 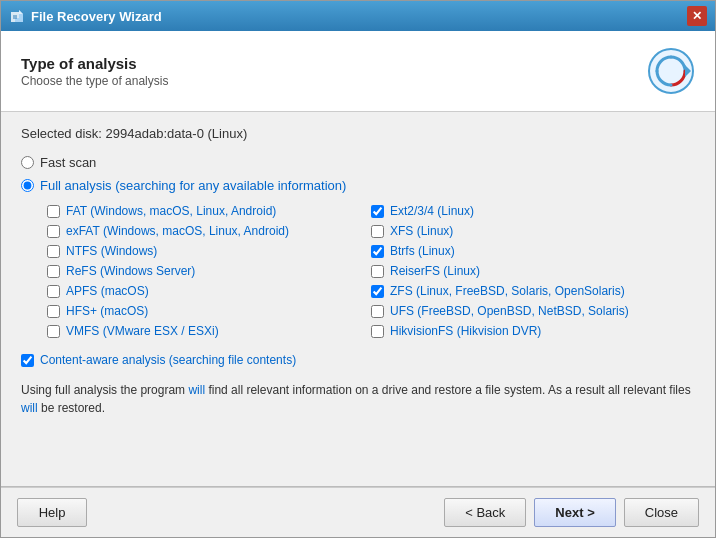 What do you see at coordinates (52, 512) in the screenshot?
I see `footer-left: Help` at bounding box center [52, 512].